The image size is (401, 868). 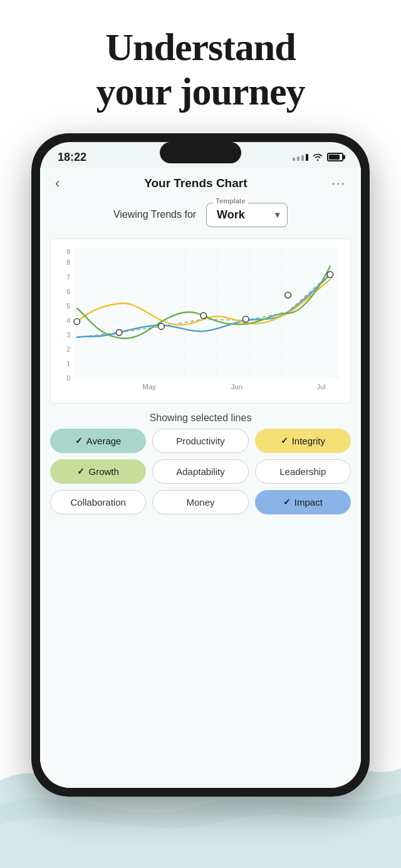 I want to click on pill-growth: ✓ Growth, so click(x=98, y=472).